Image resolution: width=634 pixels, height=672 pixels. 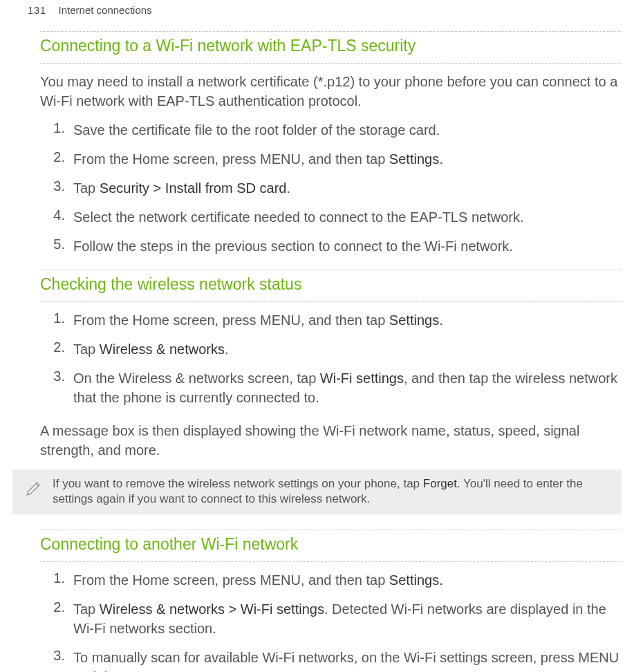 What do you see at coordinates (105, 10) in the screenshot?
I see `chapter-title: Internet connections` at bounding box center [105, 10].